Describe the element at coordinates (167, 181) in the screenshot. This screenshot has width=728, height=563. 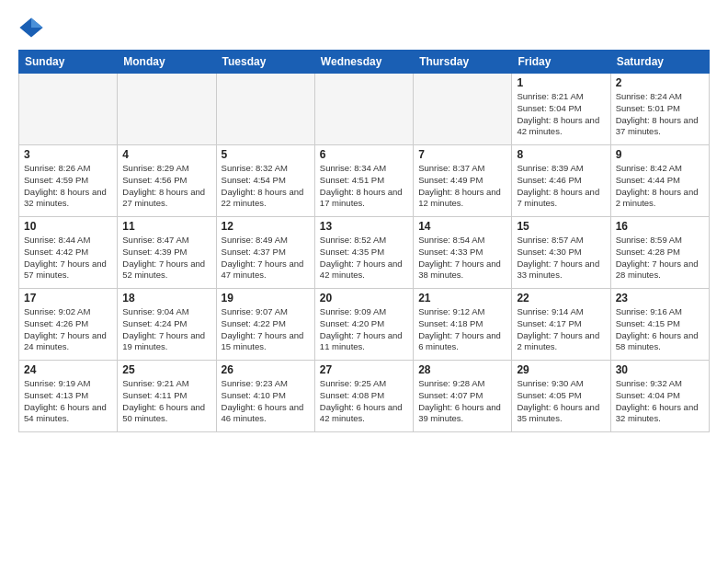
I see `calendar-cell: 4Sunrise: 8:29 AM Sunset: 4:56 PM Daylig…` at that location.